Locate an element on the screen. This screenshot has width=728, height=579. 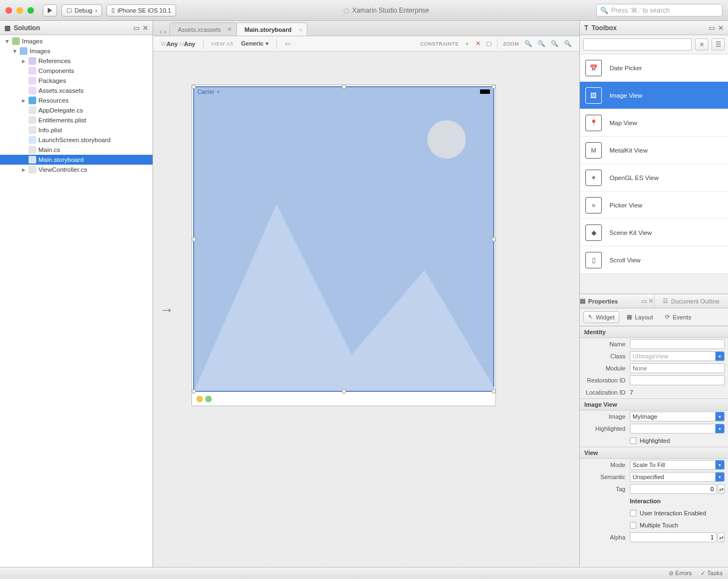
zoom-out-icon: 🔍 is located at coordinates (541, 44).